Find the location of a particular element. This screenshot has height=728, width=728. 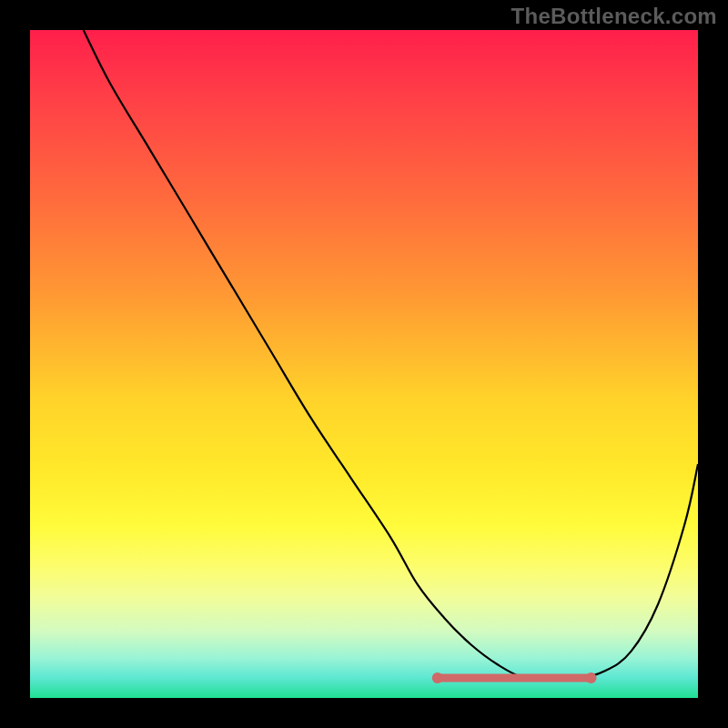

optimal-region-start-dot is located at coordinates (438, 678).